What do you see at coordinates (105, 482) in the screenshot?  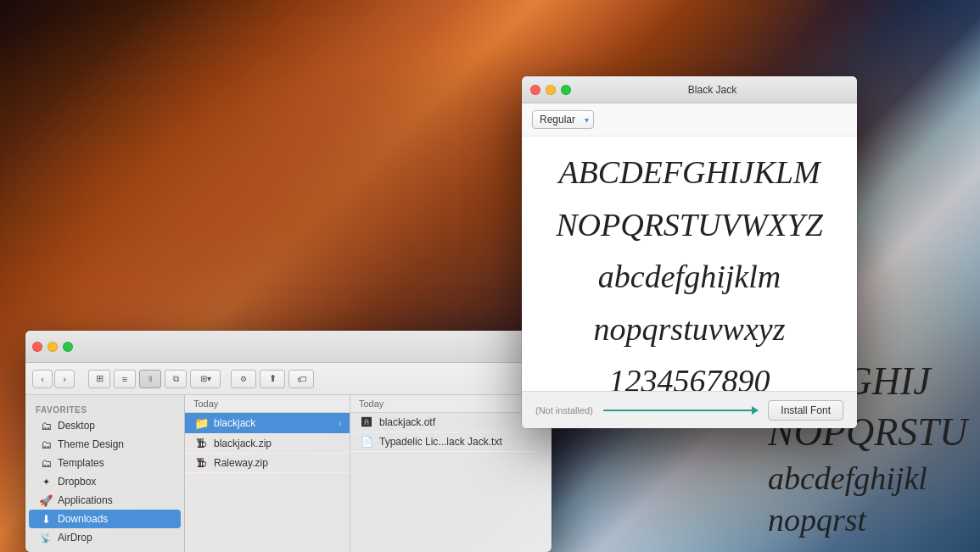 I see `sidebar-item-dropbox: ✦ Dropbox` at bounding box center [105, 482].